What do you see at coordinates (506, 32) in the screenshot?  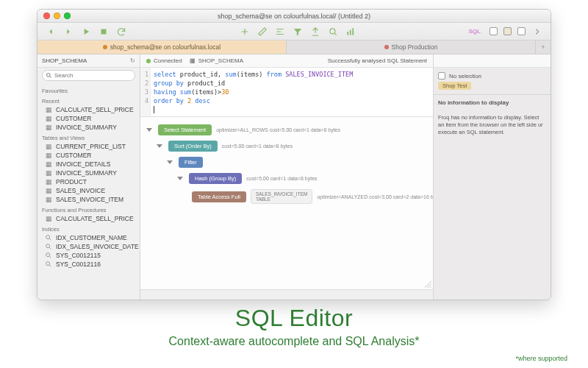 I see `toolbar-right: SQL` at bounding box center [506, 32].